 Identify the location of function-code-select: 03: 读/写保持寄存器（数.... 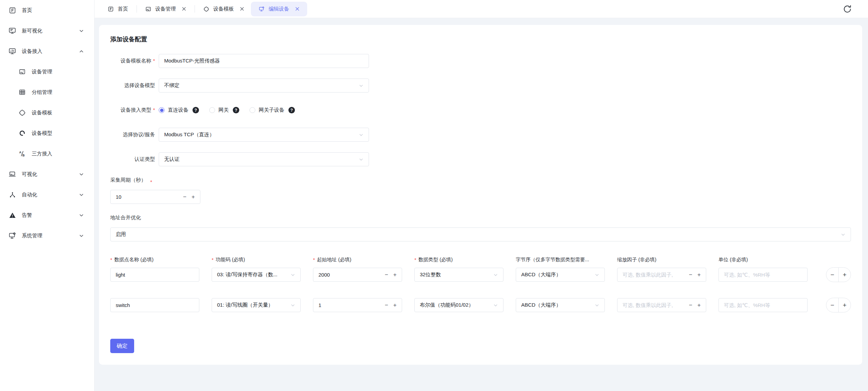
(256, 275).